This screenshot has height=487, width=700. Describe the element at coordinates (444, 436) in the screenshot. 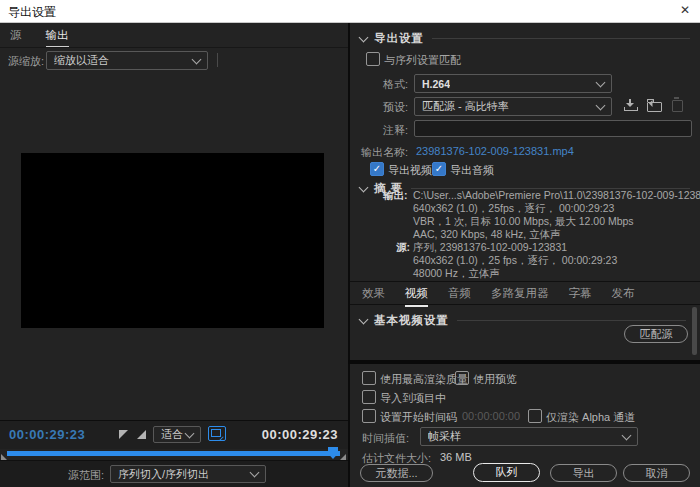

I see `time-interpolation-value: 帧采样` at that location.